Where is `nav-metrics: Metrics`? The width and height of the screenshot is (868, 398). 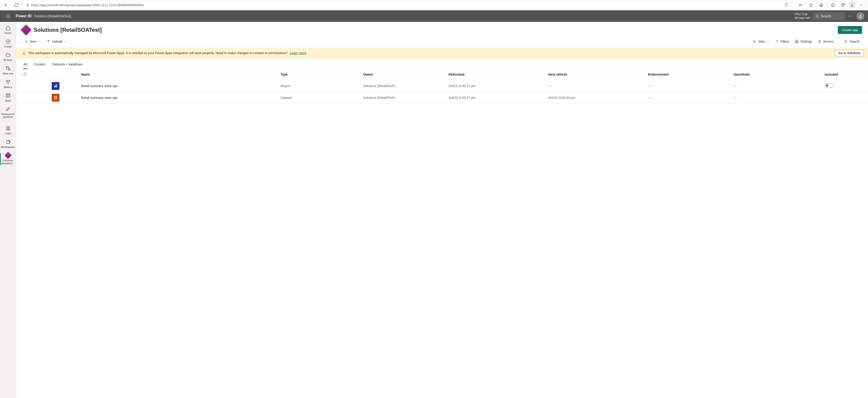
nav-metrics: Metrics is located at coordinates (8, 84).